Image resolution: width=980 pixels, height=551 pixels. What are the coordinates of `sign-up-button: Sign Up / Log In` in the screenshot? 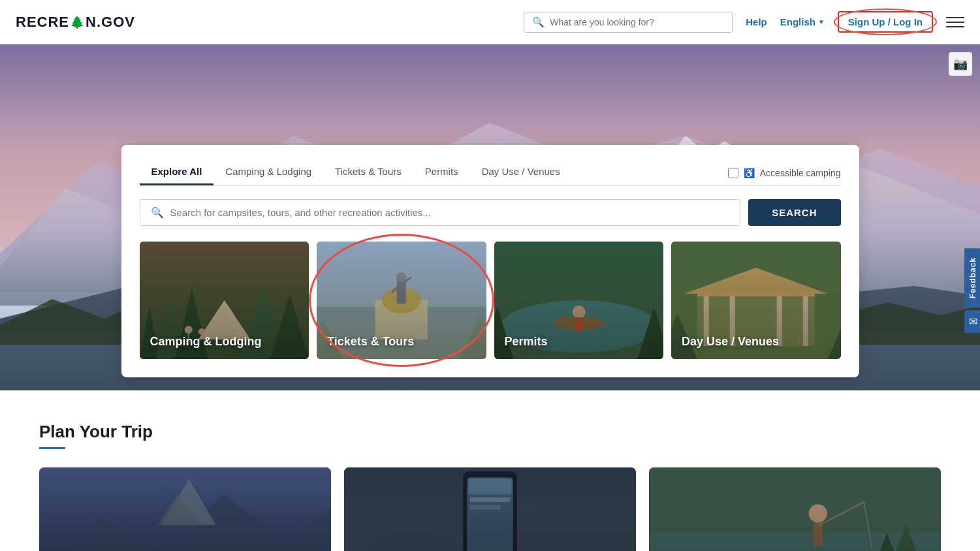 It's located at (885, 22).